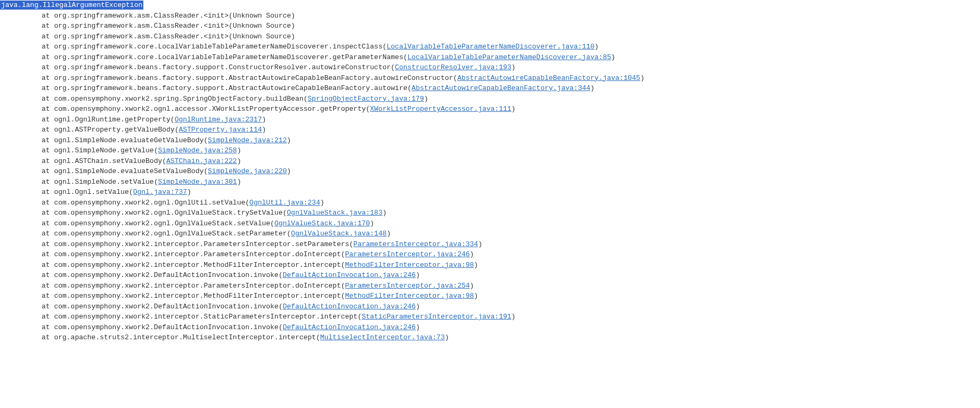 The image size is (980, 408). Describe the element at coordinates (490, 317) in the screenshot. I see `stack-frame: at com.opensymphony.xwork2.interceptor.S…` at that location.